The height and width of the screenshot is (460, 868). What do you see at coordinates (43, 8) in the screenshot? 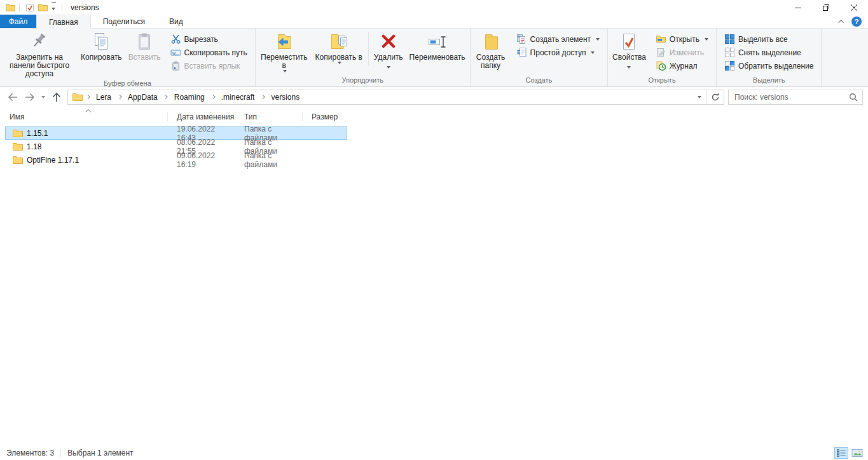
I see `qat-new-folder-icon` at bounding box center [43, 8].